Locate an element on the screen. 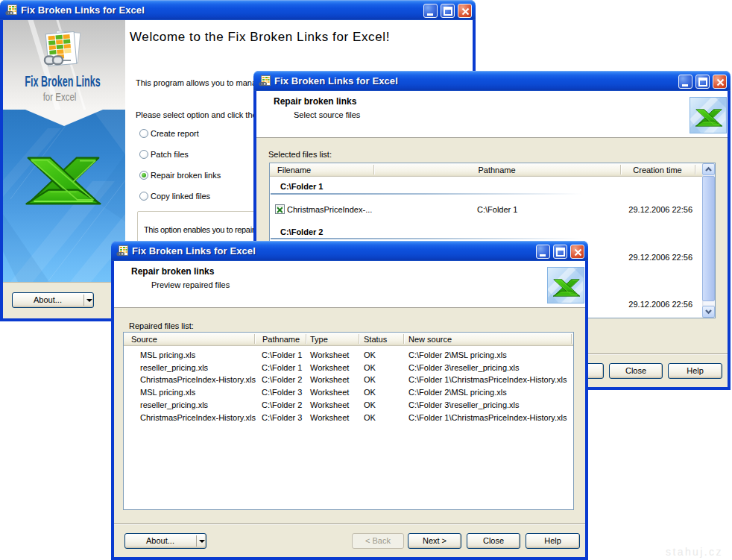 The height and width of the screenshot is (560, 732). column-header-status: Status is located at coordinates (376, 339).